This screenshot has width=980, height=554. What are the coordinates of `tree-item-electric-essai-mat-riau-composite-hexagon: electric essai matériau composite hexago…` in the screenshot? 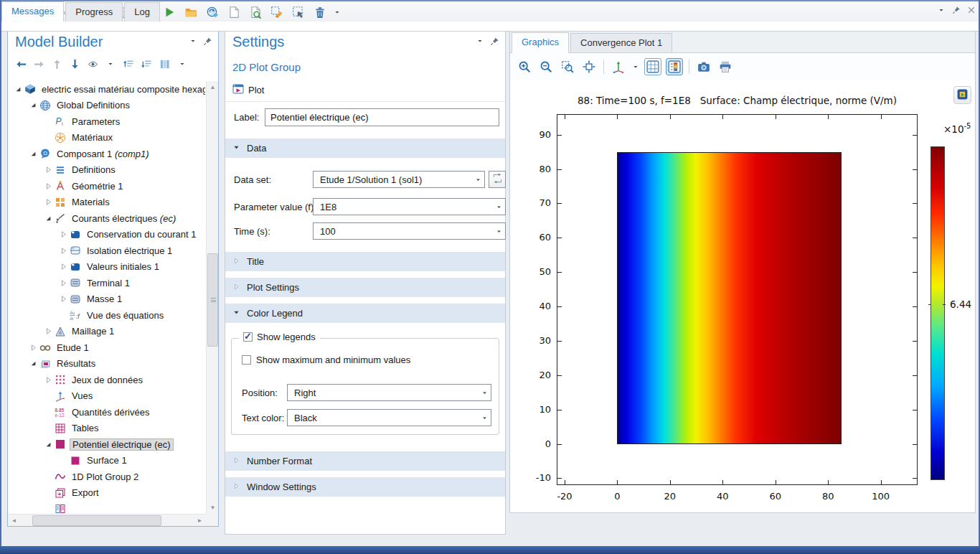 It's located at (107, 89).